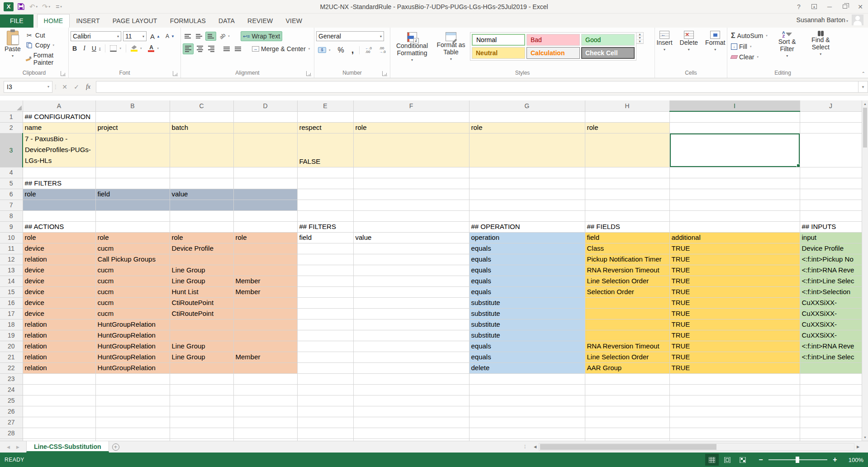 This screenshot has height=467, width=868. What do you see at coordinates (627, 117) in the screenshot?
I see `cell-H1` at bounding box center [627, 117].